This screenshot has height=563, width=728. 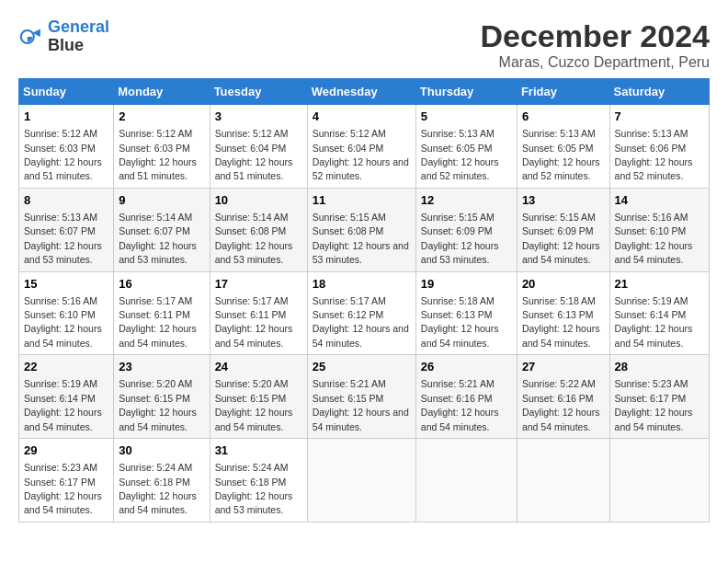 What do you see at coordinates (563, 367) in the screenshot?
I see `day-number: 27` at bounding box center [563, 367].